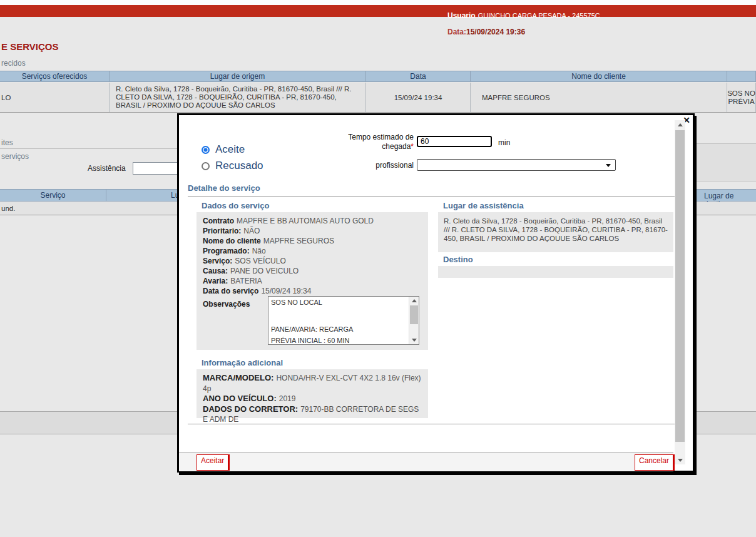 This screenshot has width=756, height=537. Describe the element at coordinates (608, 165) in the screenshot. I see `chevron-down-icon` at that location.